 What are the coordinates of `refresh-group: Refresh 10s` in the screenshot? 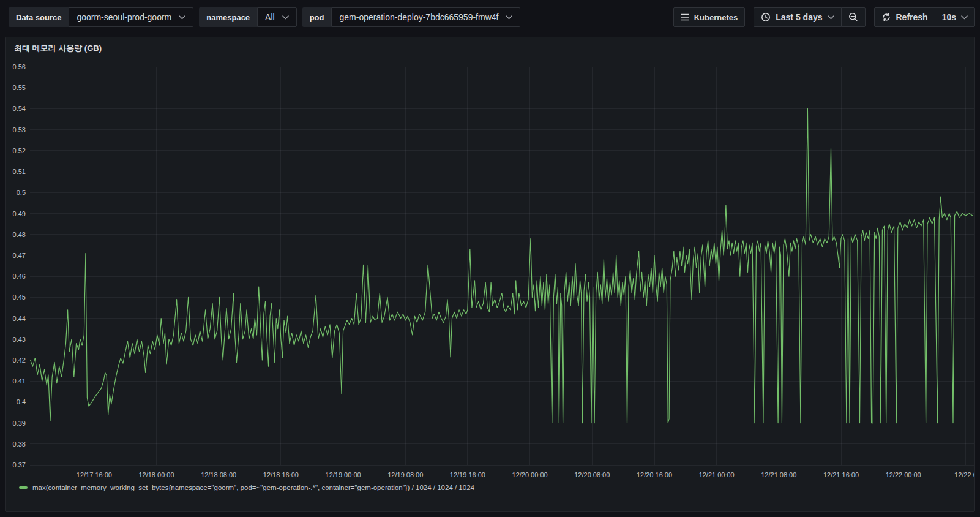 It's located at (925, 17).